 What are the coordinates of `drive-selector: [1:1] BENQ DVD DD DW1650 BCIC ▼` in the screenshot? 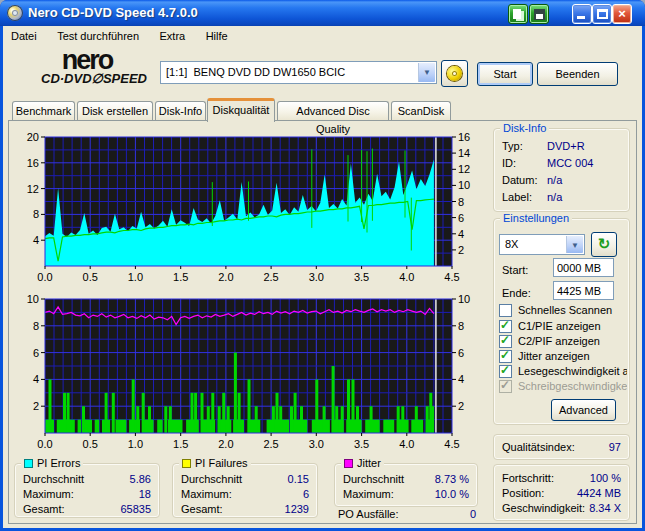 It's located at (298, 72).